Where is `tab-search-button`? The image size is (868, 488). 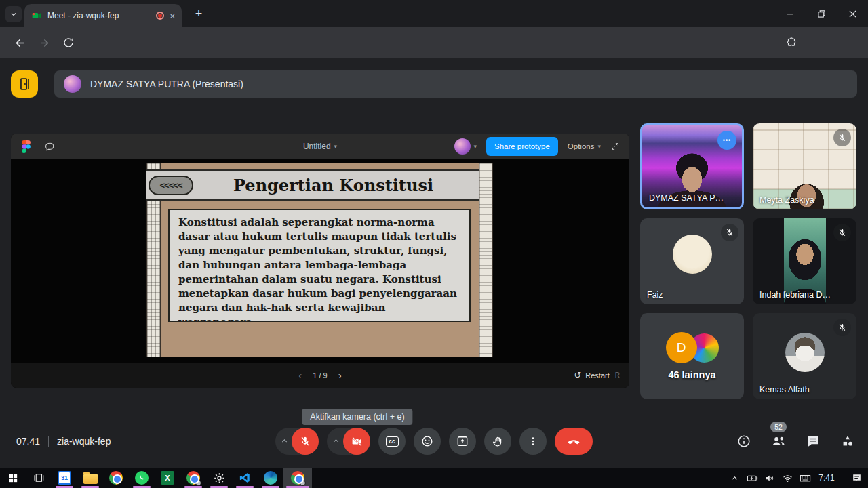
tab-search-button is located at coordinates (14, 14).